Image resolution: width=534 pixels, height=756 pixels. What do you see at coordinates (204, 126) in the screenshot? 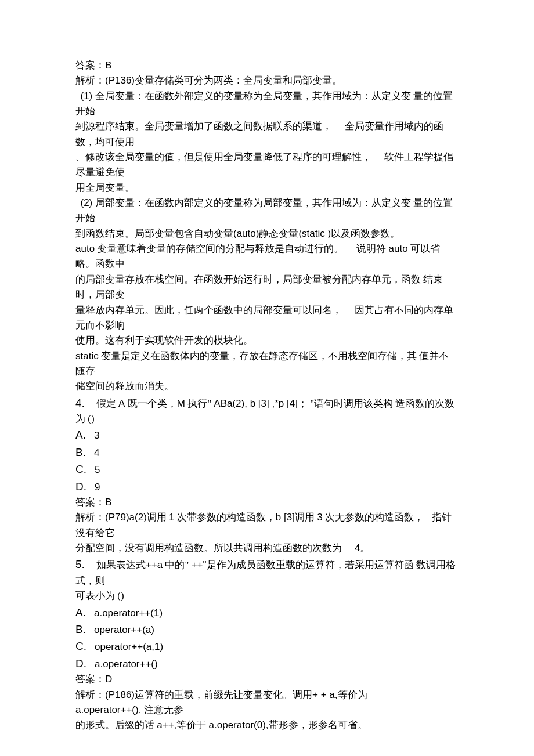
I see `text: 到源程序结束。全局变量增加了函数之间数据联系的渠道，` at bounding box center [204, 126].